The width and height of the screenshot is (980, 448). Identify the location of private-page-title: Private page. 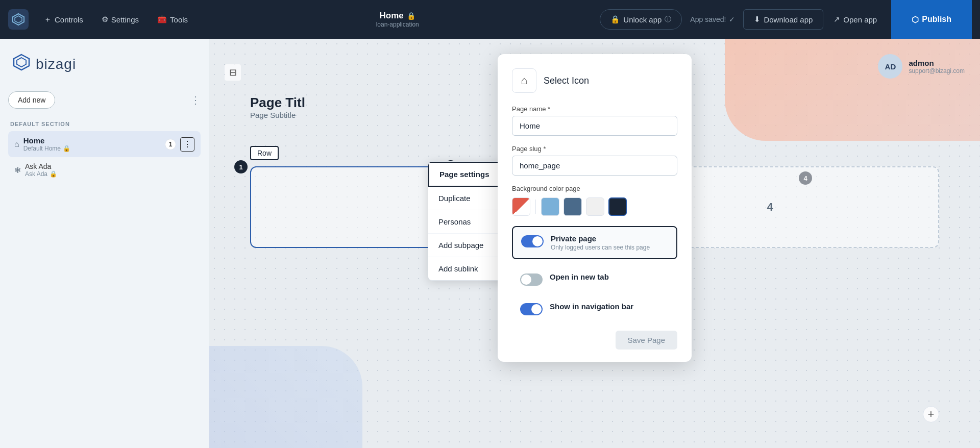
(609, 239).